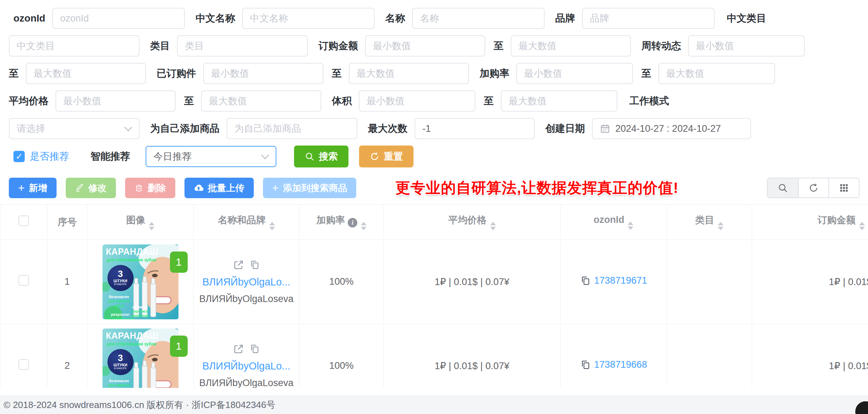  Describe the element at coordinates (386, 156) in the screenshot. I see `reset-button: 重置` at that location.